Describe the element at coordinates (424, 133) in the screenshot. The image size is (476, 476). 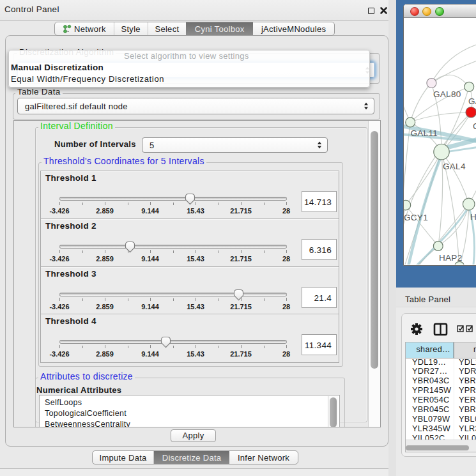
I see `svg-text: GAL11` at that location.